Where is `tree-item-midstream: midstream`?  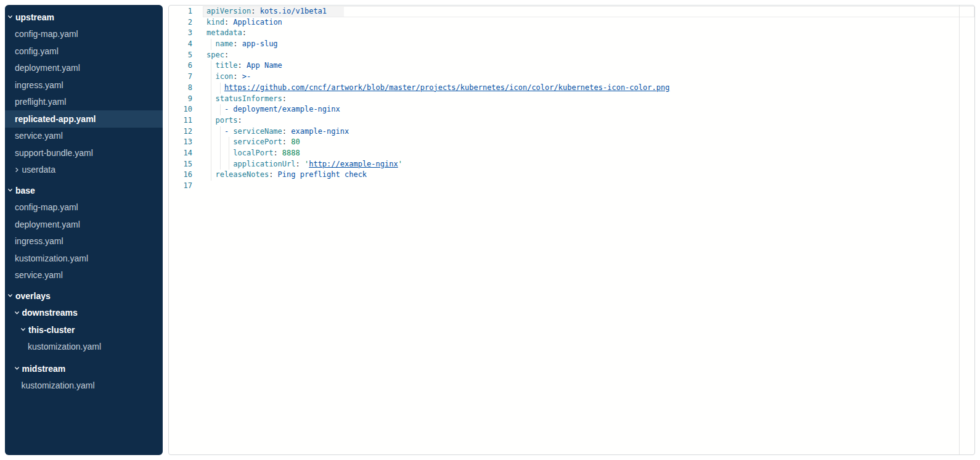 tree-item-midstream: midstream is located at coordinates (84, 369).